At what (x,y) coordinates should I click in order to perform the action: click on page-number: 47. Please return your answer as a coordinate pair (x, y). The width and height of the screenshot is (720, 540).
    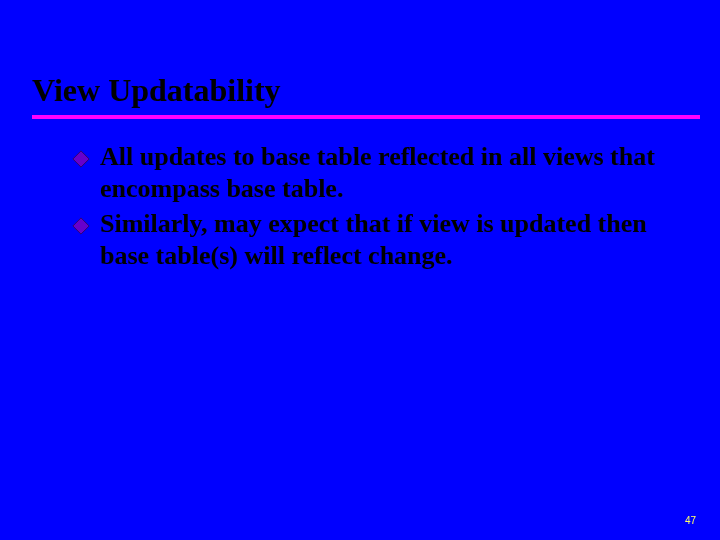
    Looking at the image, I should click on (690, 520).